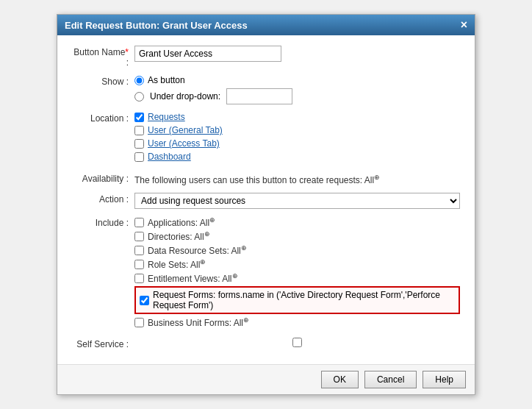 This screenshot has width=532, height=409. Describe the element at coordinates (103, 199) in the screenshot. I see `action-label: Action :` at that location.